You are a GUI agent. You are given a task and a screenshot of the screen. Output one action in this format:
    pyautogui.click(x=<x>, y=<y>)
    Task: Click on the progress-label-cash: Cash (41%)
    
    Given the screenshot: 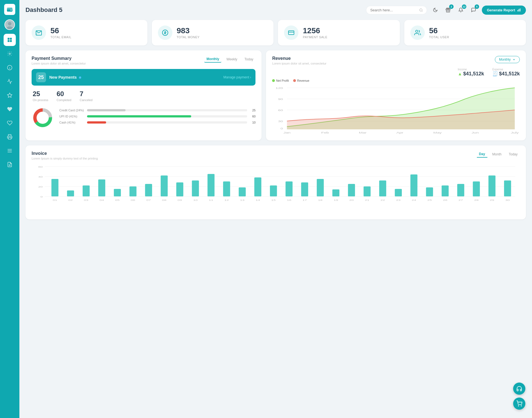 What is the action you would take?
    pyautogui.click(x=72, y=122)
    